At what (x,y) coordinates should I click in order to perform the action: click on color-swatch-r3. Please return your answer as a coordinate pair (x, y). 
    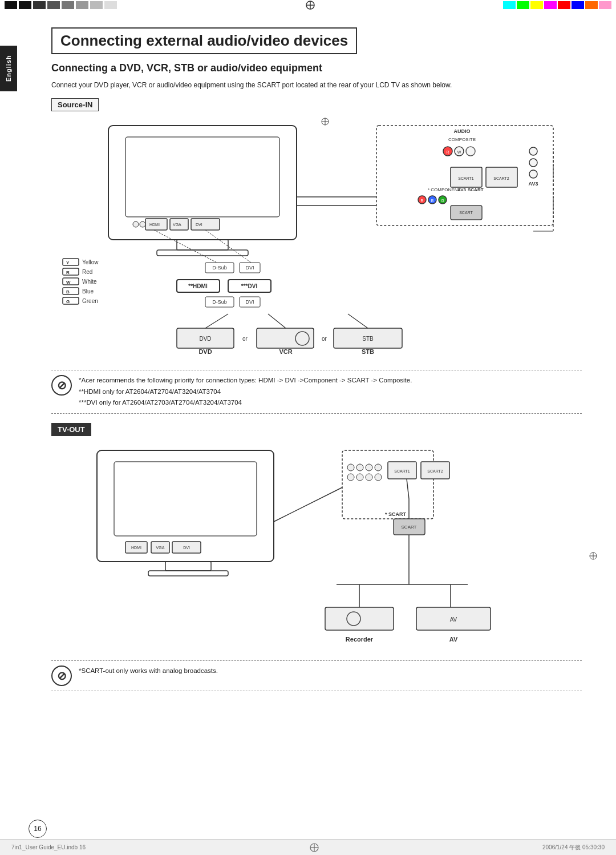
    Looking at the image, I should click on (537, 5).